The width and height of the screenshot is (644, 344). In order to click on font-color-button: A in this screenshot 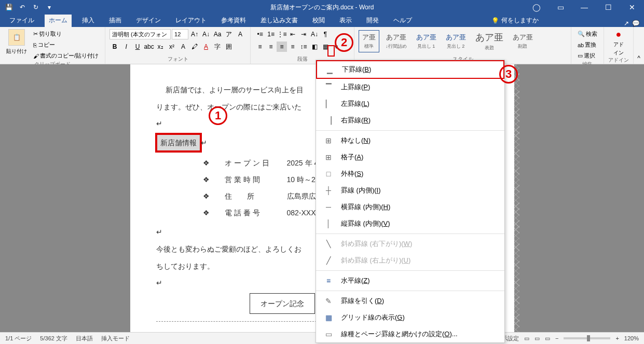, I will do `click(206, 47)`.